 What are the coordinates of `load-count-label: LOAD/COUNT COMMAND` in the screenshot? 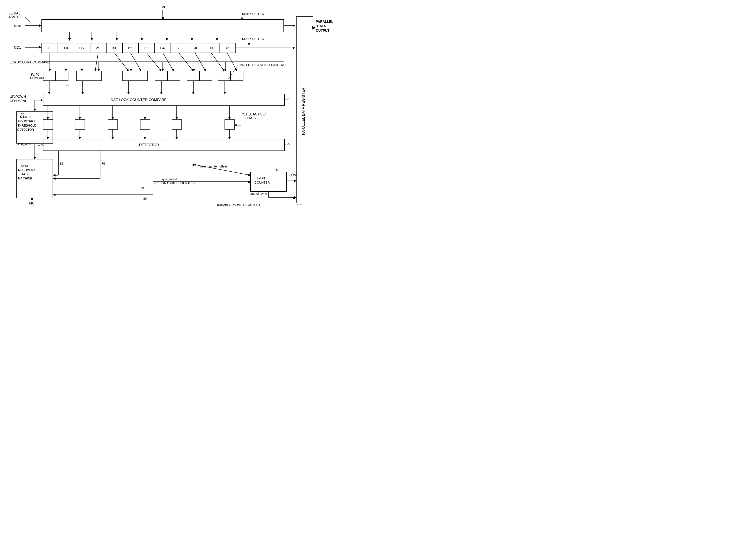 It's located at (30, 62).